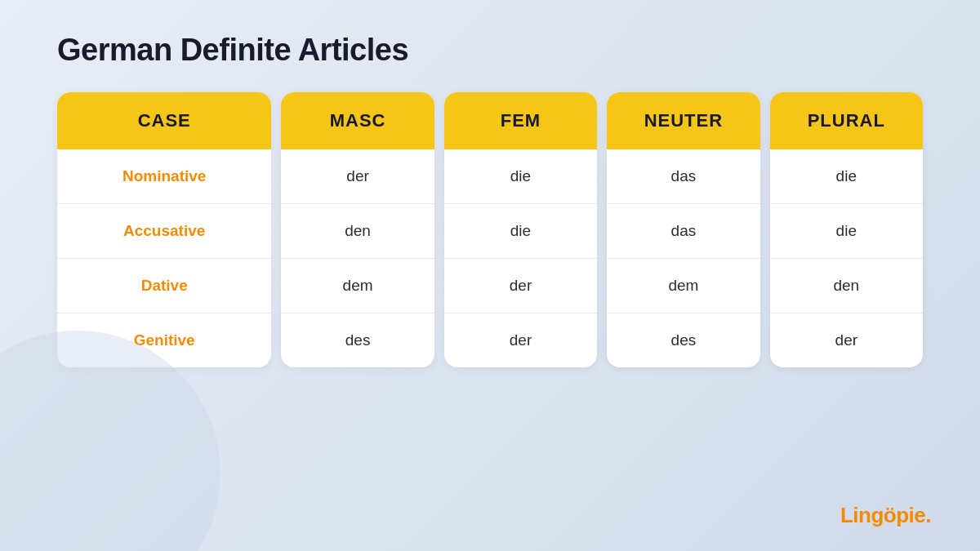 The height and width of the screenshot is (551, 980). Describe the element at coordinates (358, 121) in the screenshot. I see `header-masc: MASC` at that location.